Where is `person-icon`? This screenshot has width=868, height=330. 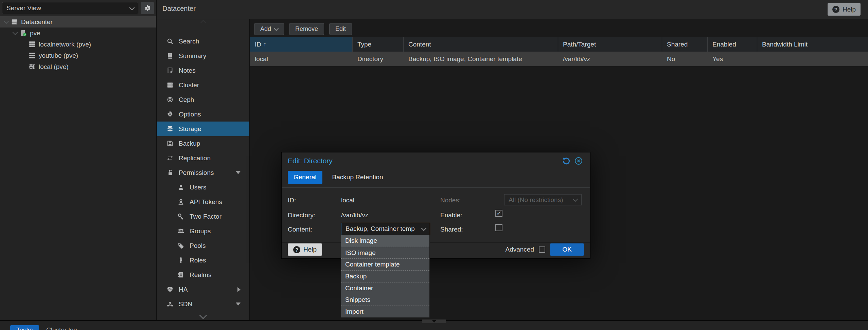
person-icon is located at coordinates (181, 260).